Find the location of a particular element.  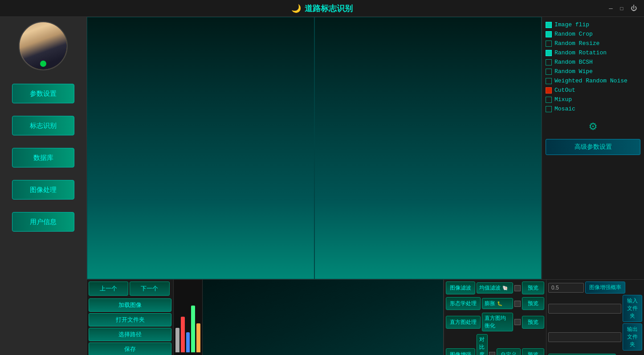

params-button: 参数设置 is located at coordinates (43, 94).